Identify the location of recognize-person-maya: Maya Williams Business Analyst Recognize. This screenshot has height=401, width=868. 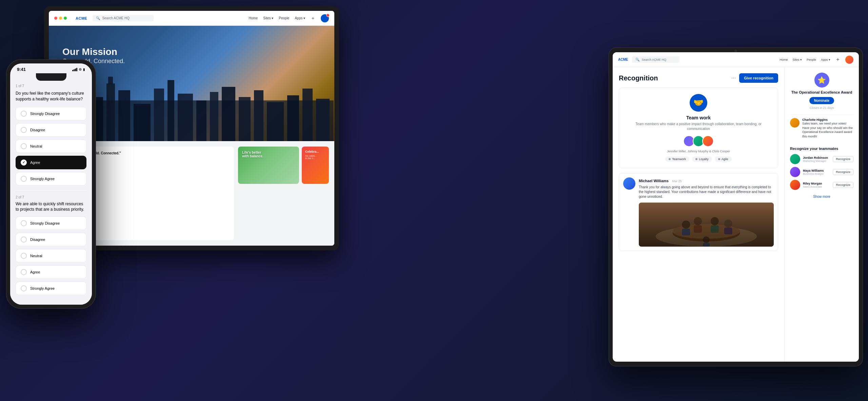
(822, 172).